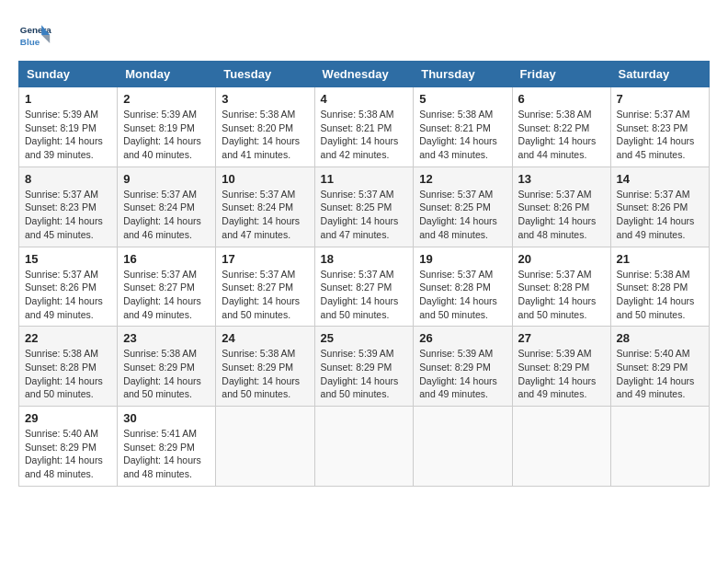 The width and height of the screenshot is (728, 563). What do you see at coordinates (463, 75) in the screenshot?
I see `header-thursday: Thursday` at bounding box center [463, 75].